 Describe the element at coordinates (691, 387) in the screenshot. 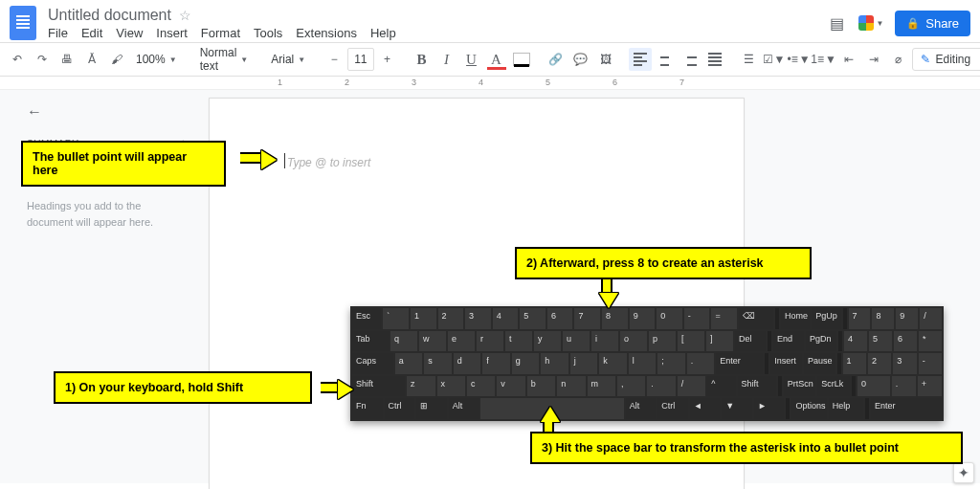

I see `key-slash: /` at that location.